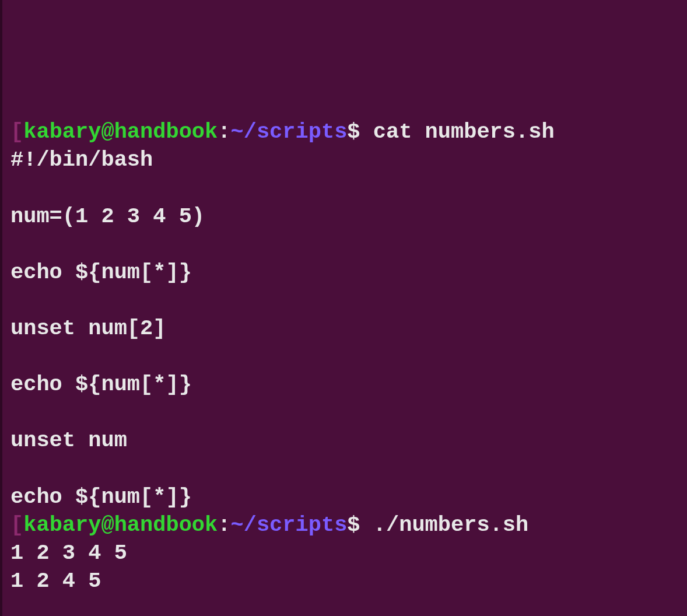 This screenshot has height=616, width=687. I want to click on command-cat: cat numbers.sh, so click(464, 132).